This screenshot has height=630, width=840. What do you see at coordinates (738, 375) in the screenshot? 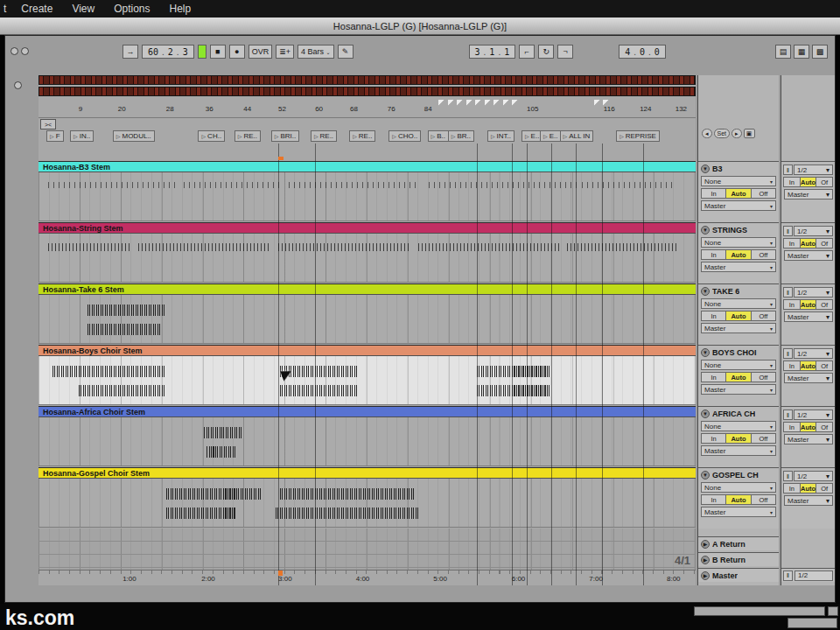
I see `track-header-boyschoi: ▼BOYS CHOINone▾InAutoOffMaster▾` at bounding box center [738, 375].